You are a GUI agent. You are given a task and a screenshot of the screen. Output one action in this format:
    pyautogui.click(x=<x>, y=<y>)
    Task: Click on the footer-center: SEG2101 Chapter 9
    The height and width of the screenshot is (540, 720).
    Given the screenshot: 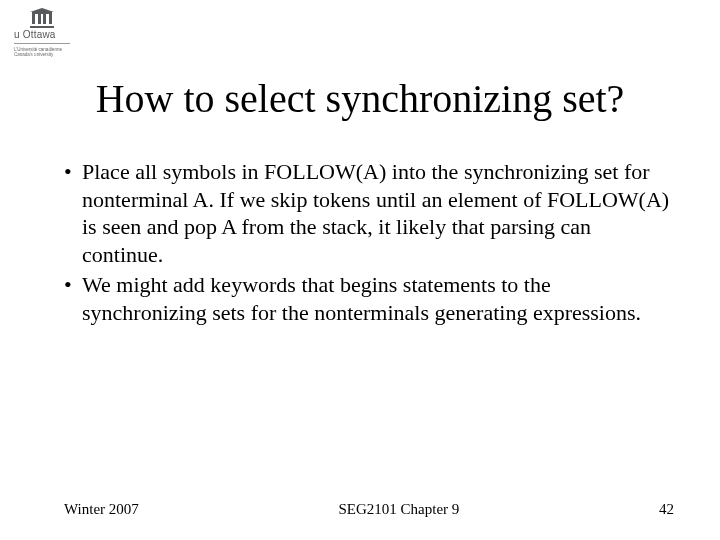 What is the action you would take?
    pyautogui.click(x=398, y=510)
    